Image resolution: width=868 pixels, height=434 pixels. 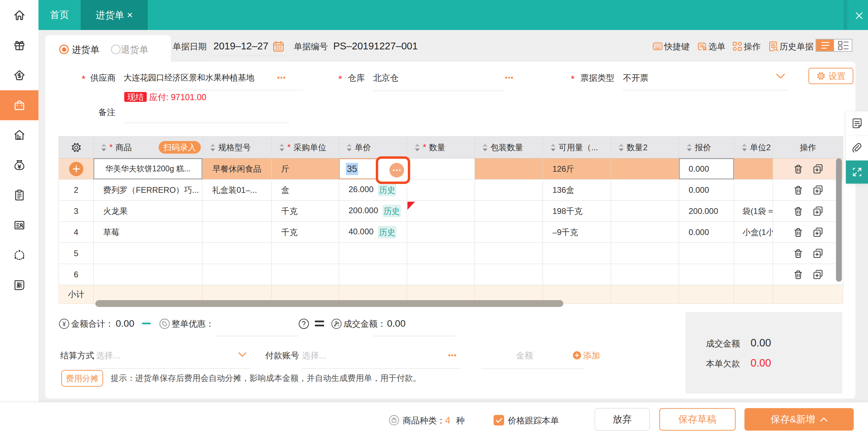 What do you see at coordinates (19, 285) in the screenshot?
I see `svg-text: 新` at bounding box center [19, 285].